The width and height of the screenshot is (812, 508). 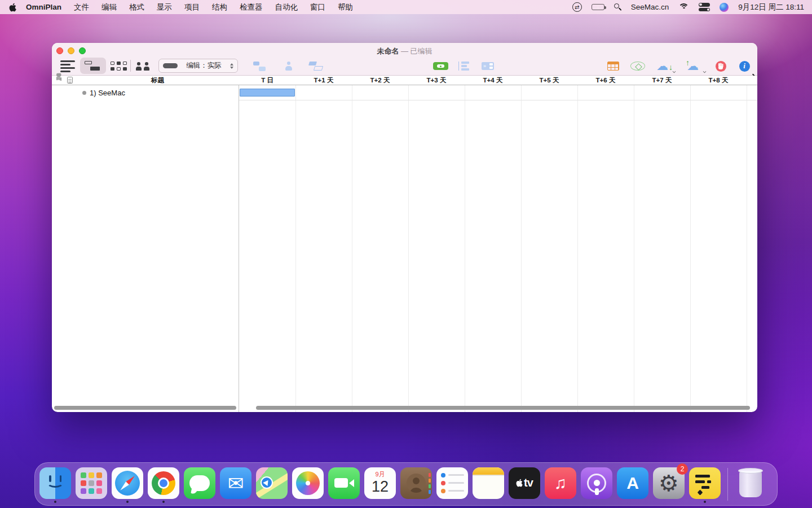 I want to click on calendar-icon: 9月 12, so click(x=380, y=483).